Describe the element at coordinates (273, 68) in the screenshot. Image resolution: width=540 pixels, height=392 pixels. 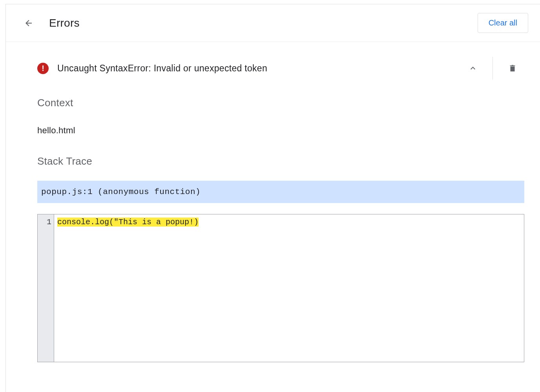
I see `error-header-row: ! Uncaught SyntaxError: Invalid or unexp…` at that location.